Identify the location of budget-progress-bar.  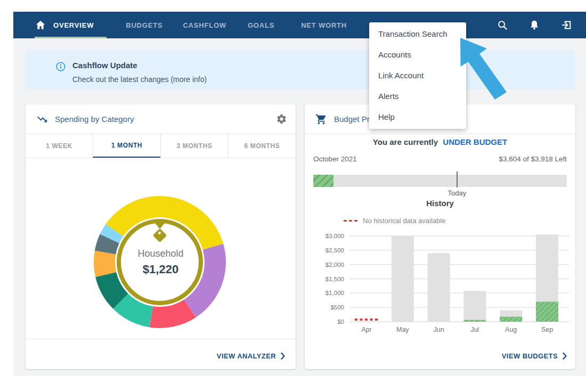
(440, 181).